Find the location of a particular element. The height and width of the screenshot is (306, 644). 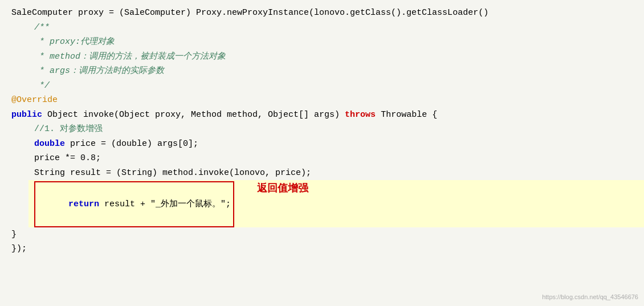

line8-rest: Object invoke(Object proxy, Method metho… is located at coordinates (194, 115).